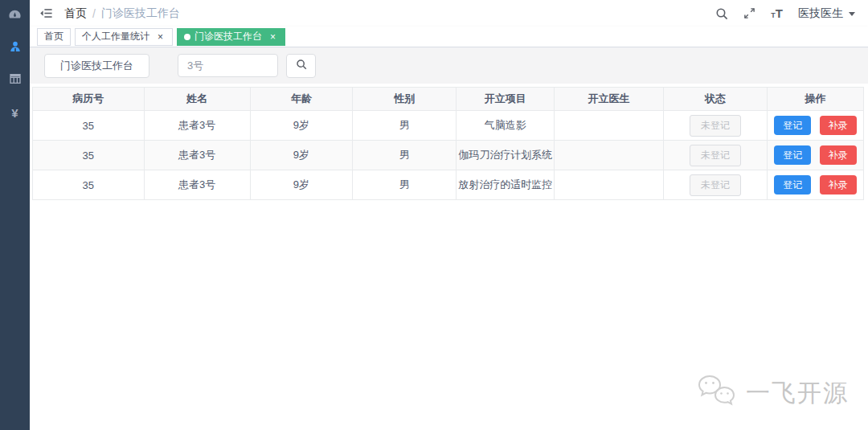 The image size is (868, 430). I want to click on hamburger-toggle-icon, so click(47, 13).